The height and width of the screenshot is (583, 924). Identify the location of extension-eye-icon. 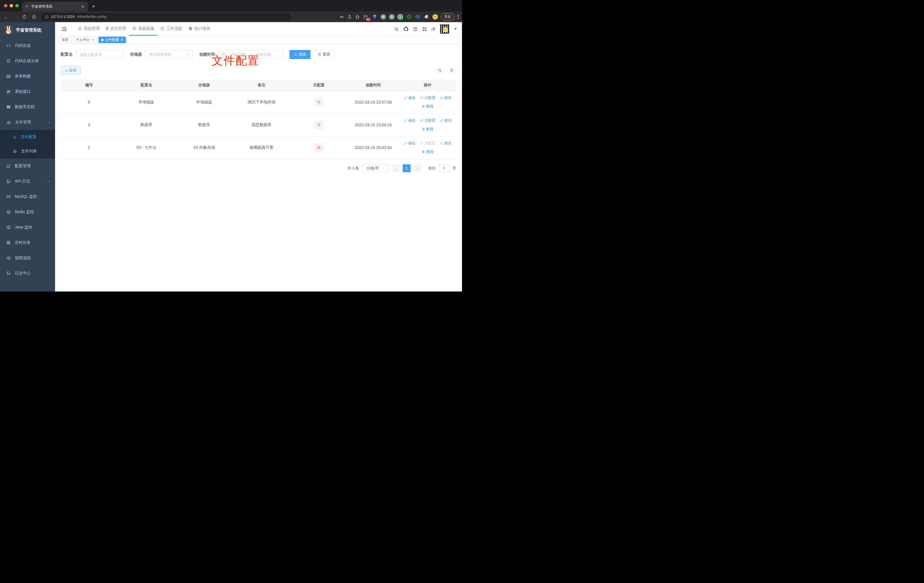
(417, 17).